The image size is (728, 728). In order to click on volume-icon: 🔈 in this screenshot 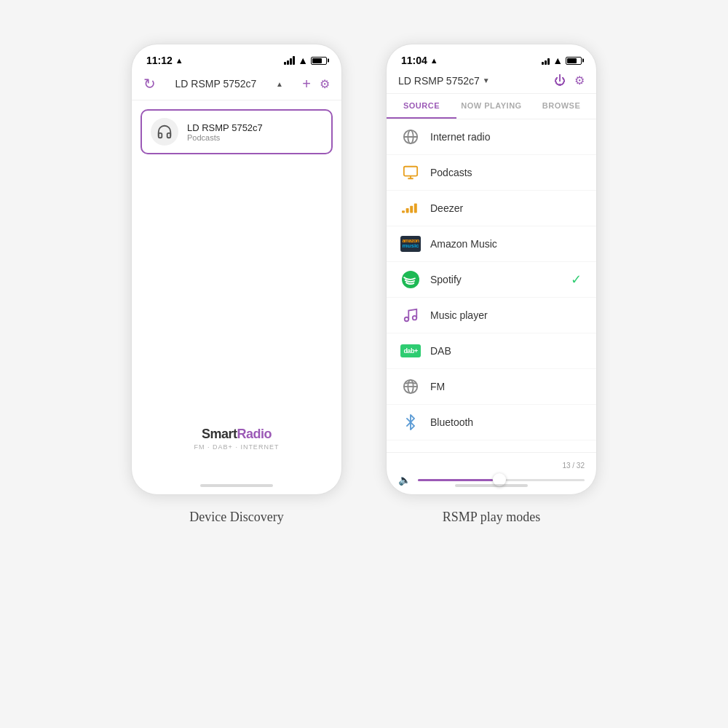, I will do `click(405, 480)`.